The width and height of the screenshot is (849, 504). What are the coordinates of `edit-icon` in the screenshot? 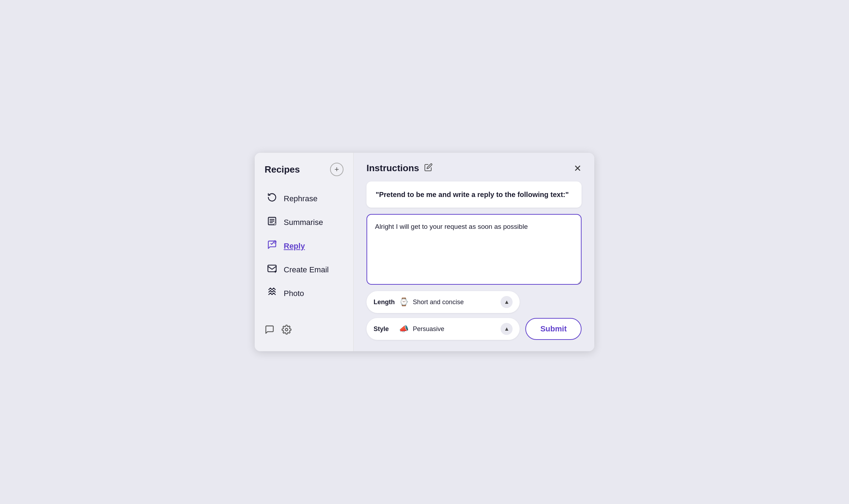 It's located at (428, 168).